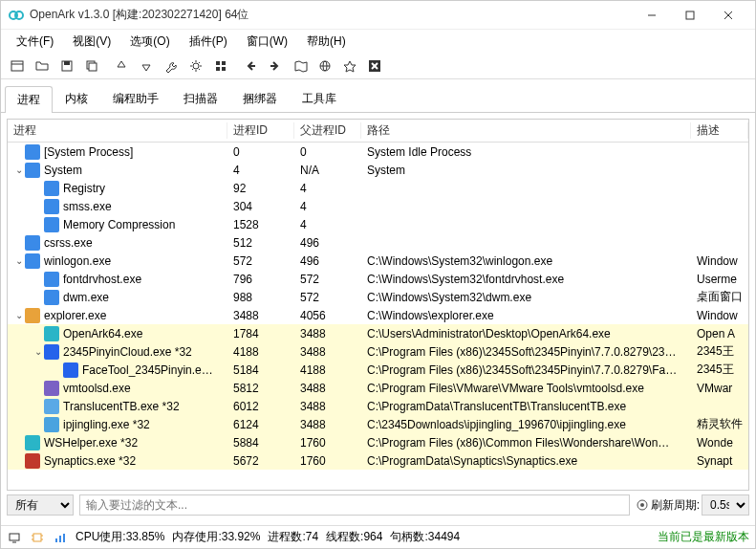  I want to click on cell-pid: 5672, so click(261, 461).